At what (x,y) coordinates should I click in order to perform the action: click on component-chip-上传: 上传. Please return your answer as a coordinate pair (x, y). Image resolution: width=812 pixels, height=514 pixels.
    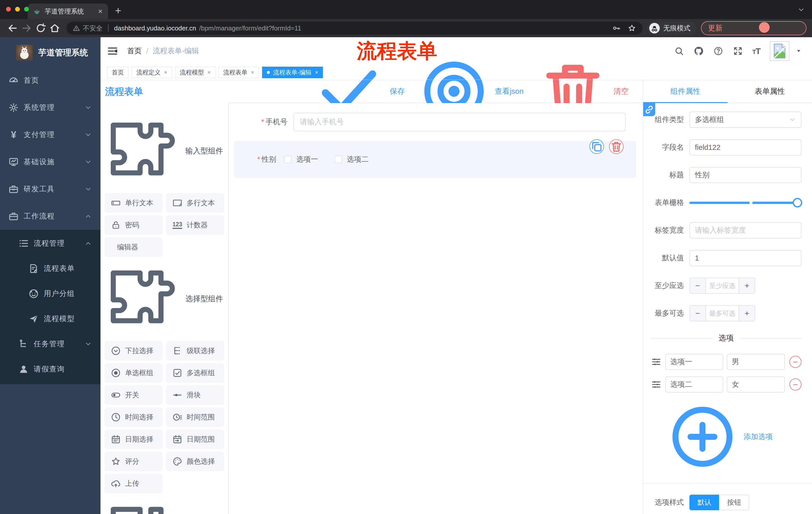
    Looking at the image, I should click on (134, 484).